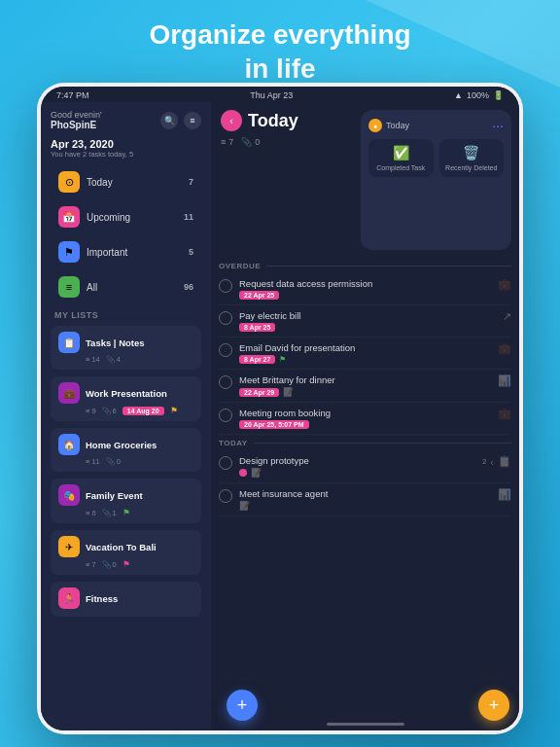  Describe the element at coordinates (366, 500) in the screenshot. I see `task-body-t2: Meet insurance agent 📝` at that location.